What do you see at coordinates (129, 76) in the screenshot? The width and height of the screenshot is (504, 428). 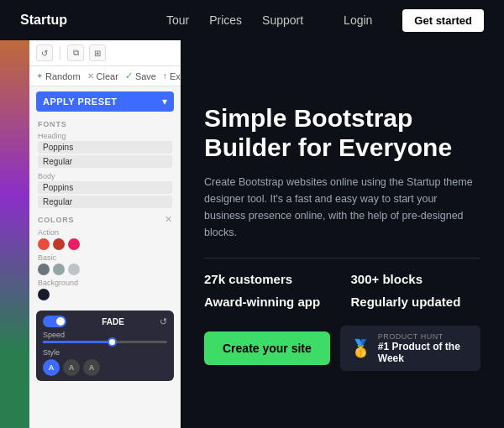 I see `save-icon: ✓` at bounding box center [129, 76].